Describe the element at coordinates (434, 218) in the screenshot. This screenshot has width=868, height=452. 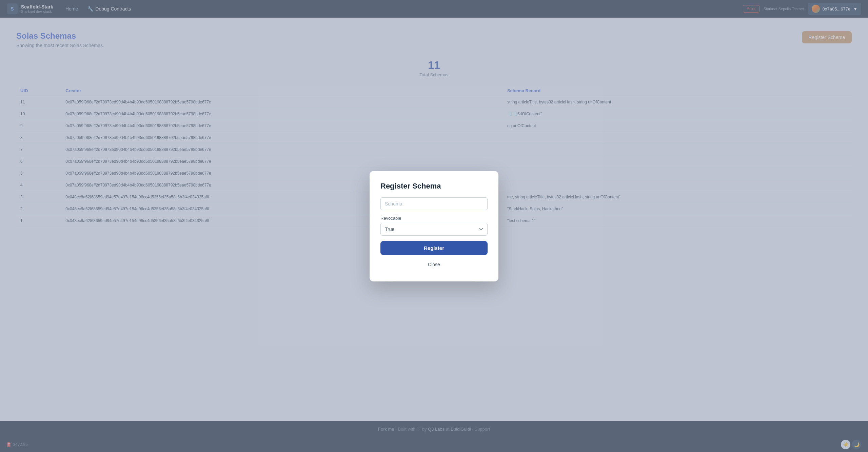
I see `revocable-label: Revocable` at that location.